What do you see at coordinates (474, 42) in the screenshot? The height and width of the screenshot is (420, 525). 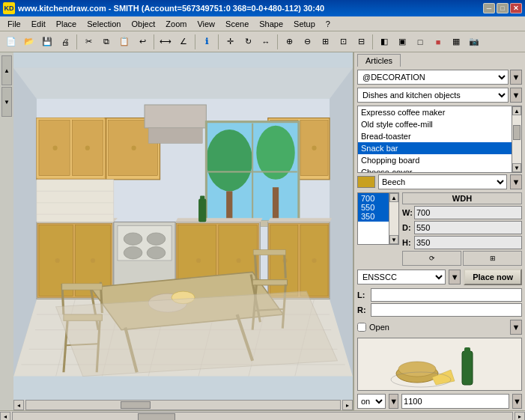 I see `camera-button: 📷` at bounding box center [474, 42].